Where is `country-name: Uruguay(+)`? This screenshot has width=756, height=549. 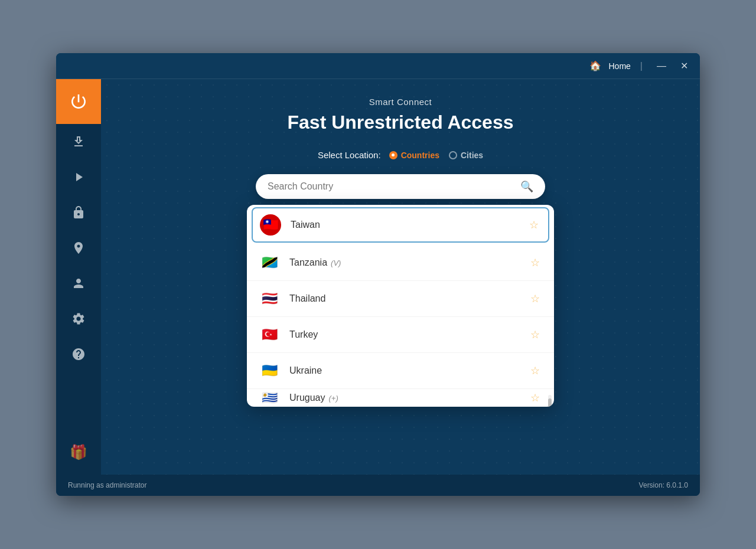 country-name: Uruguay(+) is located at coordinates (409, 398).